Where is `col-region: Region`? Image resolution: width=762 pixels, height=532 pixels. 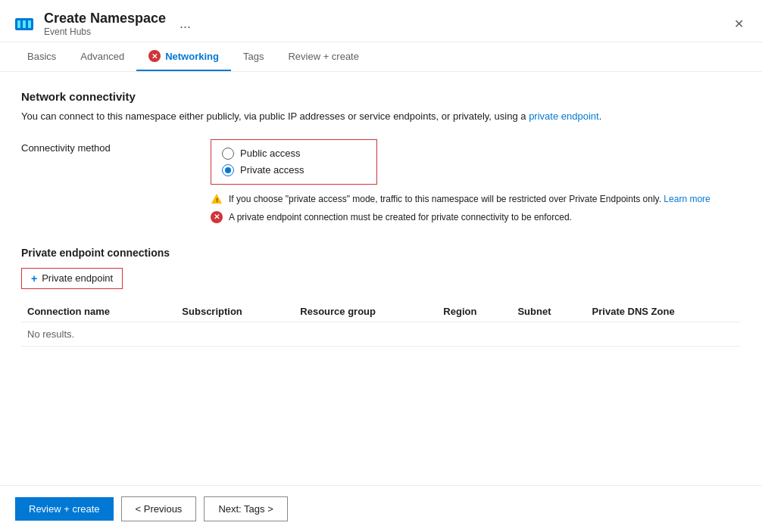 col-region: Region is located at coordinates (474, 312).